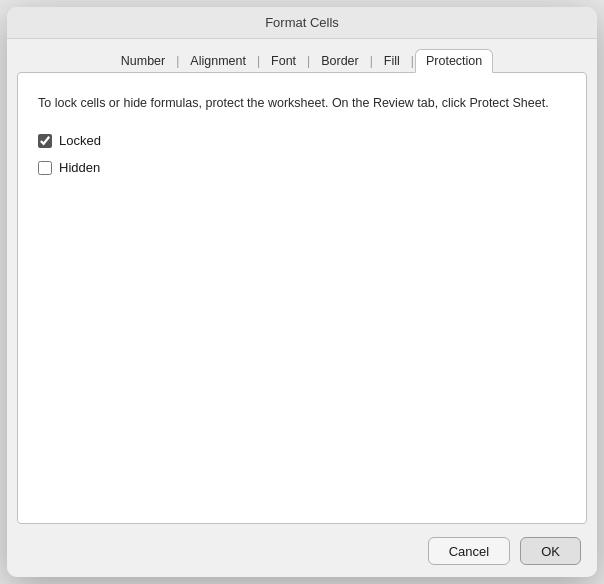 This screenshot has height=584, width=604. What do you see at coordinates (302, 22) in the screenshot?
I see `dialog-title: Format Cells` at bounding box center [302, 22].